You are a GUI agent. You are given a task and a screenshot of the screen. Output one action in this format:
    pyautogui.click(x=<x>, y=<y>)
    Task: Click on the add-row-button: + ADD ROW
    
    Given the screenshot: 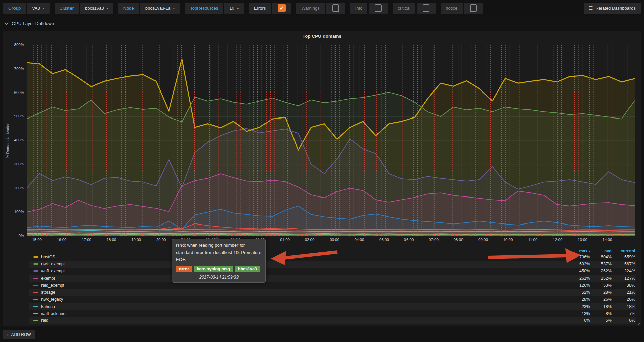 What is the action you would take?
    pyautogui.click(x=19, y=335)
    